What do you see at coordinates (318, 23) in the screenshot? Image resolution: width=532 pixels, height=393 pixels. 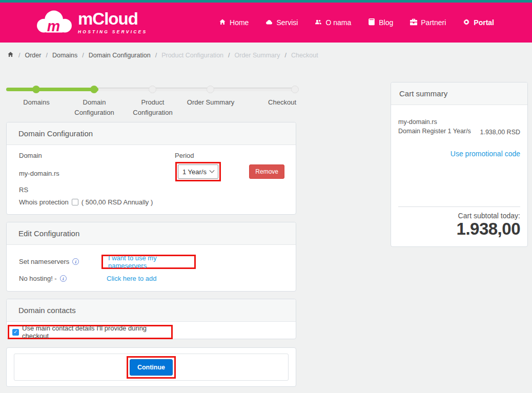 I see `users-icon` at bounding box center [318, 23].